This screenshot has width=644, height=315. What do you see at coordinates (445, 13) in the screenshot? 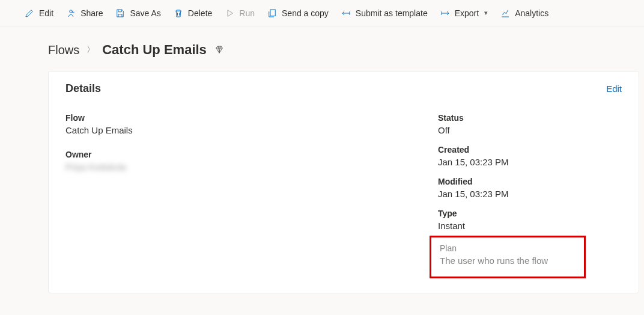
I see `export-icon` at bounding box center [445, 13].